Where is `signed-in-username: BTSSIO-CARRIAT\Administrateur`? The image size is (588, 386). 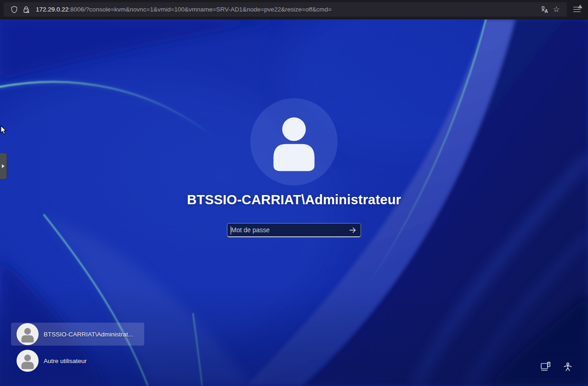
signed-in-username: BTSSIO-CARRIAT\Administrateur is located at coordinates (294, 200).